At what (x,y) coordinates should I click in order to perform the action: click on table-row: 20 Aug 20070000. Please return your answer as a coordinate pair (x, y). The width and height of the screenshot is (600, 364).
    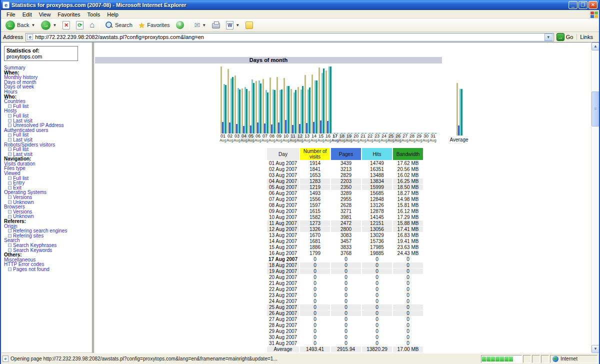
    Looking at the image, I should click on (345, 277).